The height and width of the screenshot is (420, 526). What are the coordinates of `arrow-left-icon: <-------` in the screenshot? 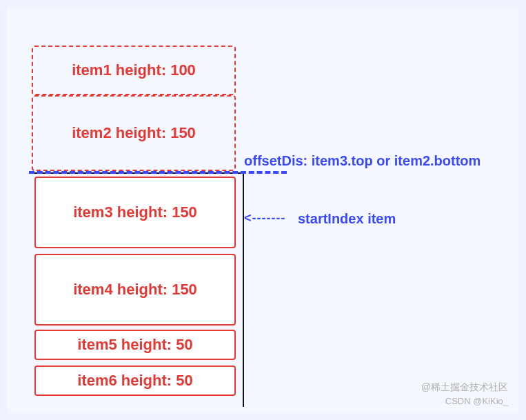 It's located at (265, 218).